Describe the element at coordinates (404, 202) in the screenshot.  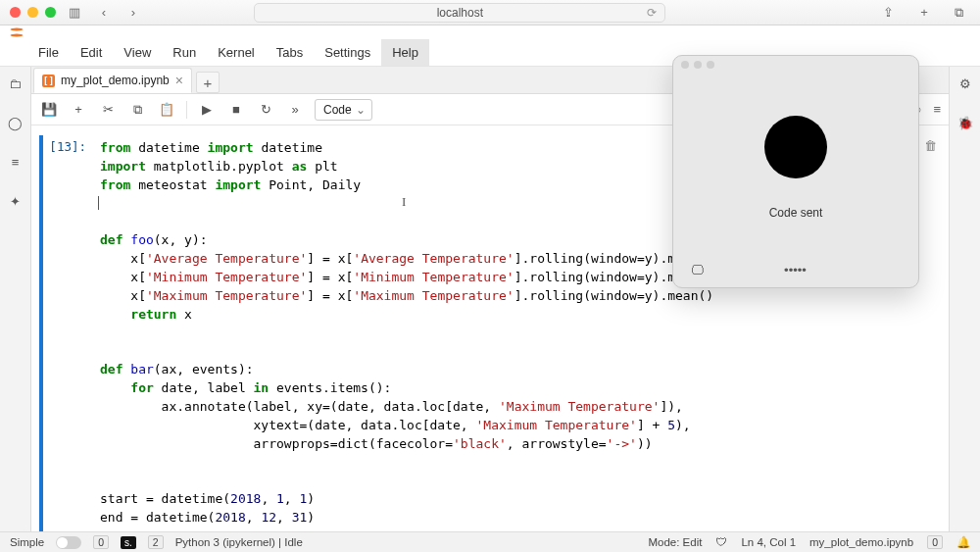
I see `mouse-ibeam-cursor: I` at that location.